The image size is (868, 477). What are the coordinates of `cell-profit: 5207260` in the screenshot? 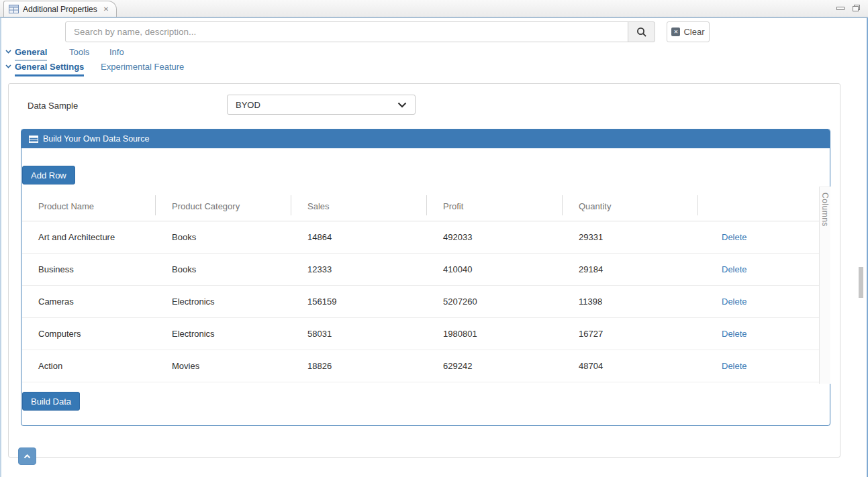 It's located at (494, 302).